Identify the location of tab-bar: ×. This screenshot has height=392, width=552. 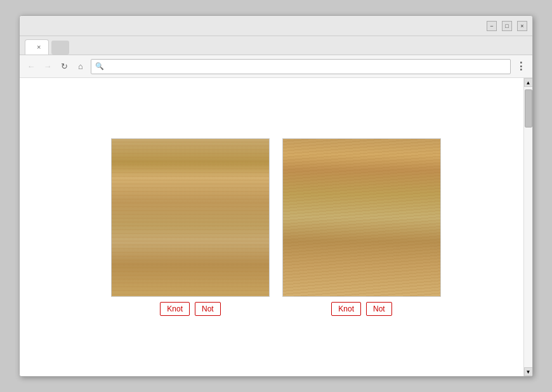
(276, 46).